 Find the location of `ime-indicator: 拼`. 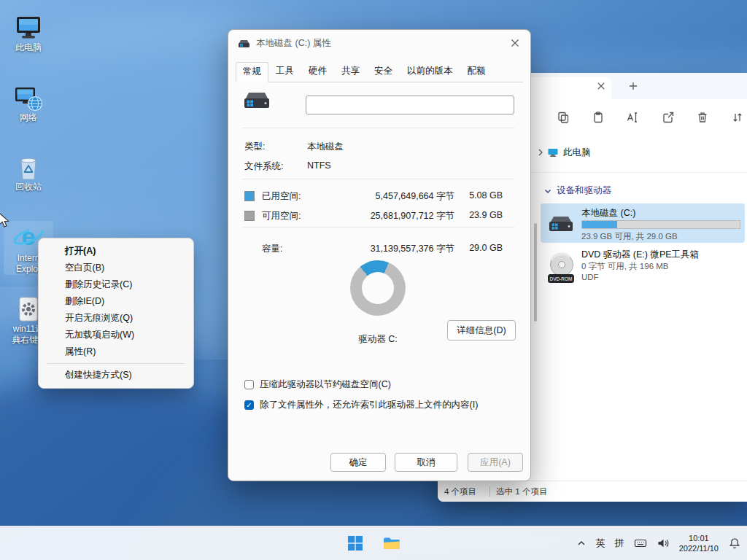

ime-indicator: 拼 is located at coordinates (620, 543).